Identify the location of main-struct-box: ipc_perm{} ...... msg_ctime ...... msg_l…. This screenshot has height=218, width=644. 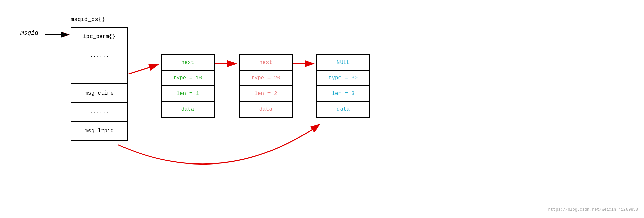
(99, 84).